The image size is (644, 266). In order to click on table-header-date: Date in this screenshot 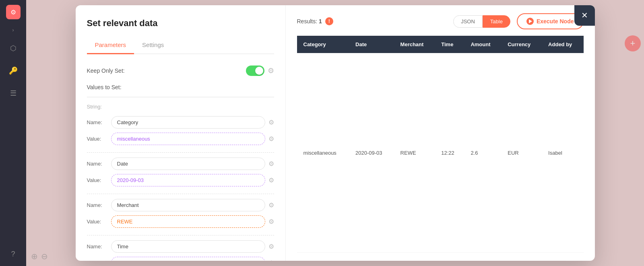, I will do `click(372, 44)`.